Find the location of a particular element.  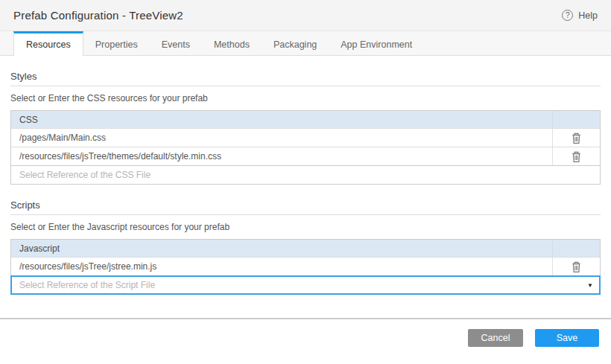

table-row: /pages/Main/Main.css is located at coordinates (306, 137).